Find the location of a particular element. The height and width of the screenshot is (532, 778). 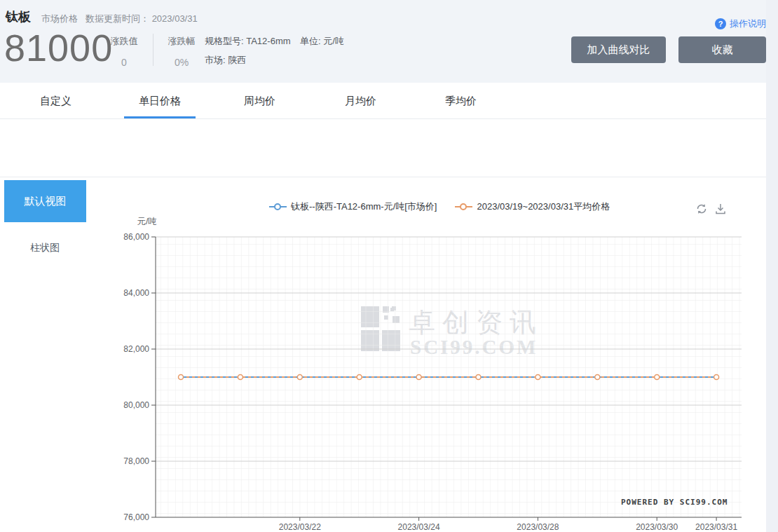

tab-label: 季均价 is located at coordinates (461, 101).